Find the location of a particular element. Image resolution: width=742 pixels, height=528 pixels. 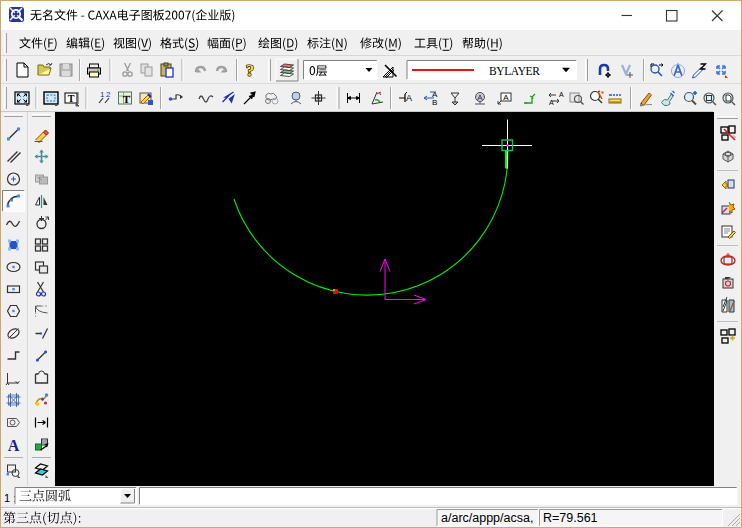

svg-text: 1 : is located at coordinates (10, 498).